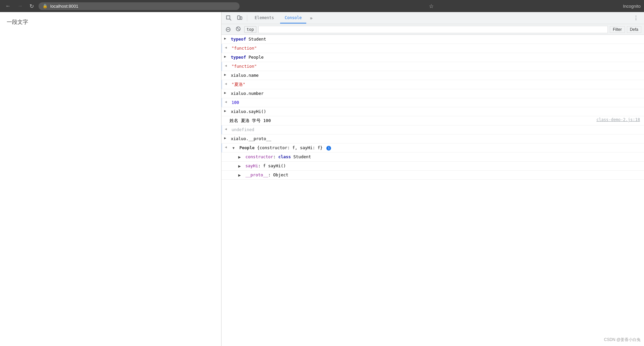  I want to click on console-row: typeof People, so click(433, 58).